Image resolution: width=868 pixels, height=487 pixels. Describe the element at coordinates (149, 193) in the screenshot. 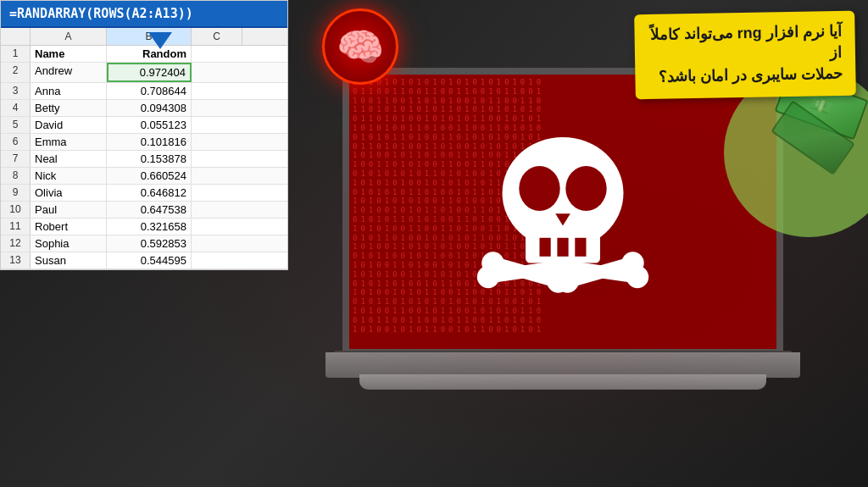

I see `cell-random: 0.646812` at that location.